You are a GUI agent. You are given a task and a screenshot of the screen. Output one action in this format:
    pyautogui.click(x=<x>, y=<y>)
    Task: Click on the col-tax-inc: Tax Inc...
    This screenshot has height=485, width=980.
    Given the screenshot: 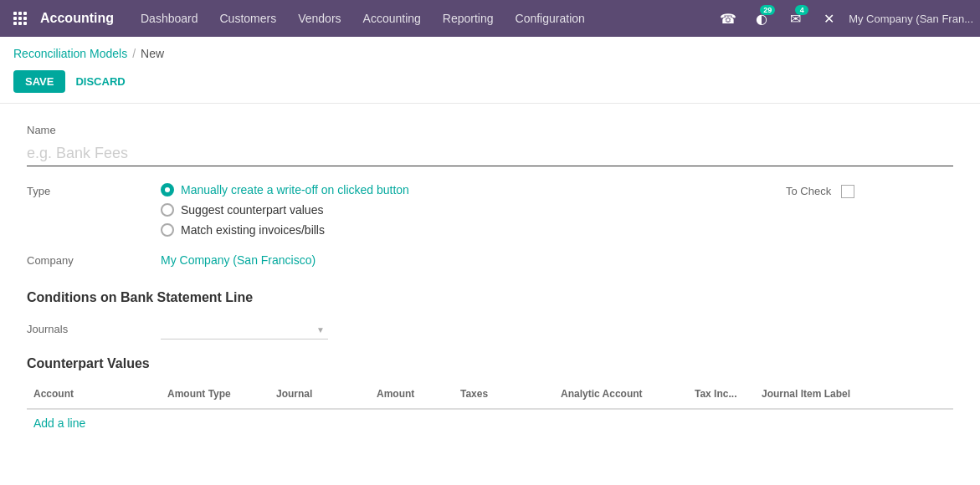 What is the action you would take?
    pyautogui.click(x=721, y=394)
    